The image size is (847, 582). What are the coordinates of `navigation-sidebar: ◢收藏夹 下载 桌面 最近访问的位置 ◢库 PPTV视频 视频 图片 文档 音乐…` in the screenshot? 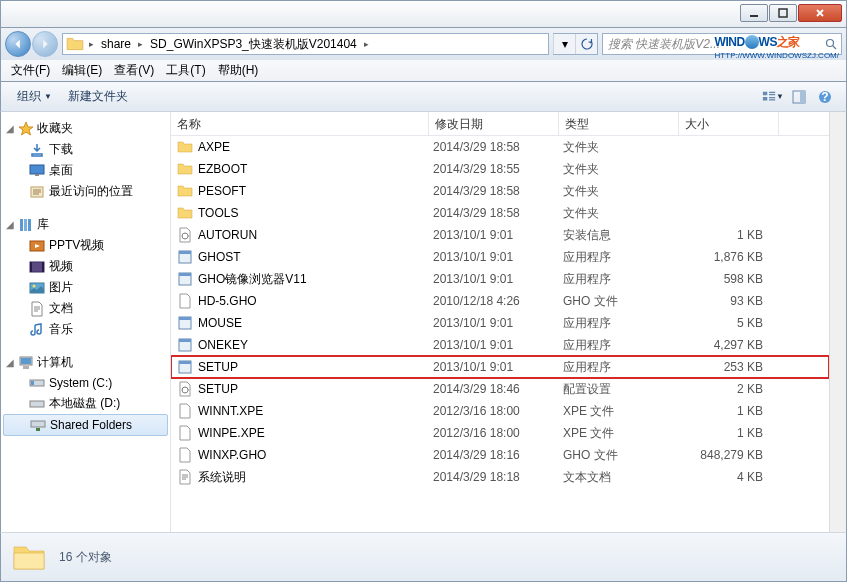 It's located at (86, 322).